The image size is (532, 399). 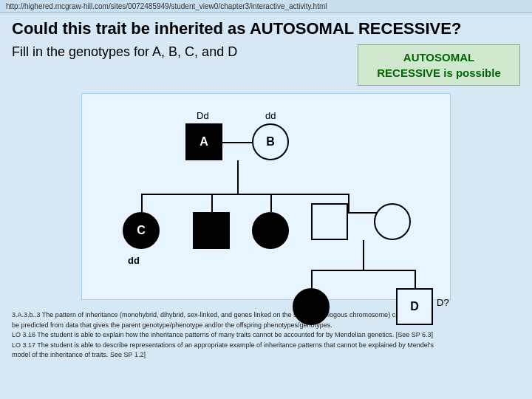 What do you see at coordinates (212, 202) in the screenshot?
I see `drop-child2` at bounding box center [212, 202].